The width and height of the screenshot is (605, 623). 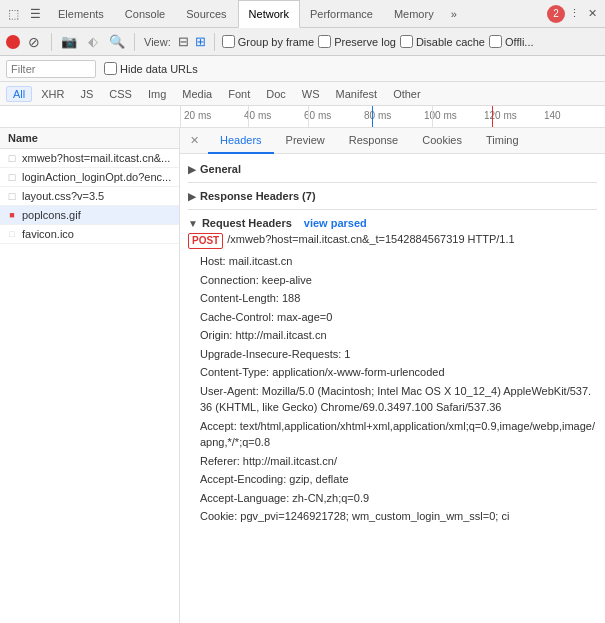 What do you see at coordinates (96, 177) in the screenshot?
I see `file-name-loginaction: loginAction_loginOpt.do?enc...` at bounding box center [96, 177].